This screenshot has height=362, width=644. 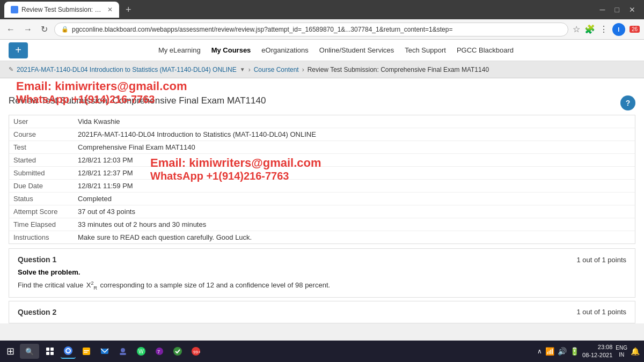 What do you see at coordinates (354, 160) in the screenshot?
I see `started-value: 12/8/21 12:03 PM` at bounding box center [354, 160].